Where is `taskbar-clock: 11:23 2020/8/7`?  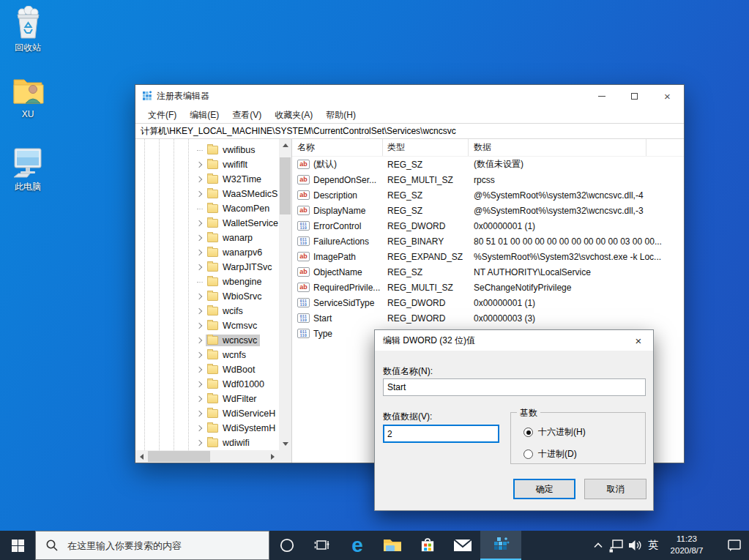 taskbar-clock: 11:23 2020/8/7 is located at coordinates (687, 545).